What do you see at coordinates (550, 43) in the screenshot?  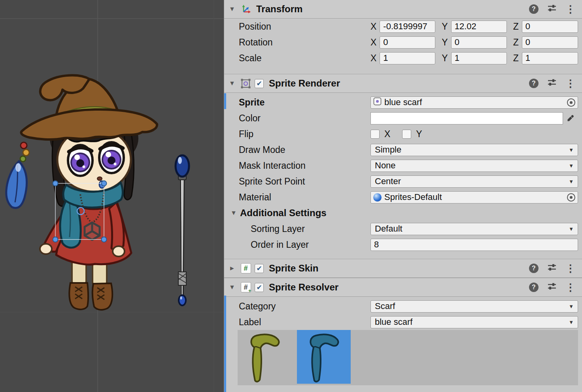 I see `rotation-z-input` at bounding box center [550, 43].